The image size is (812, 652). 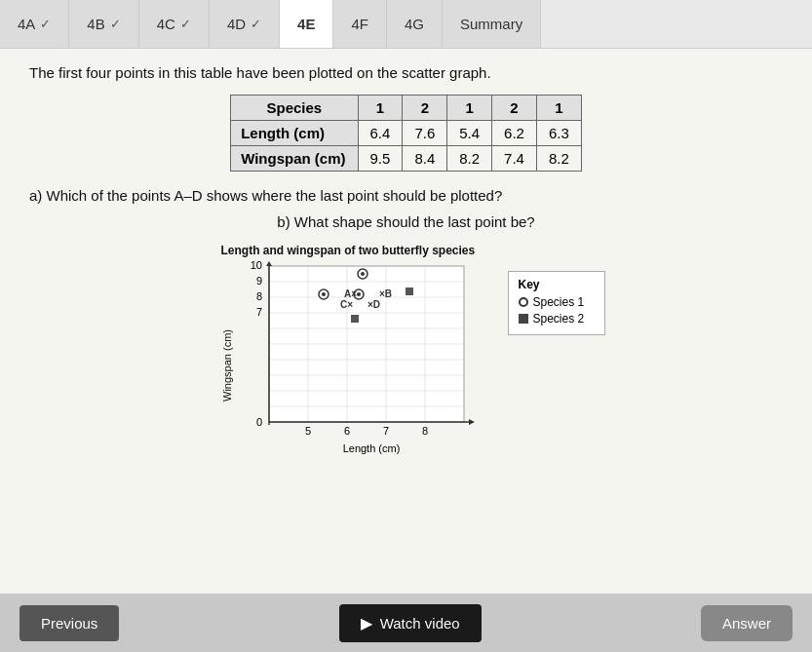 What do you see at coordinates (557, 303) in the screenshot?
I see `chart-key: Key Species 1 Species 2` at bounding box center [557, 303].